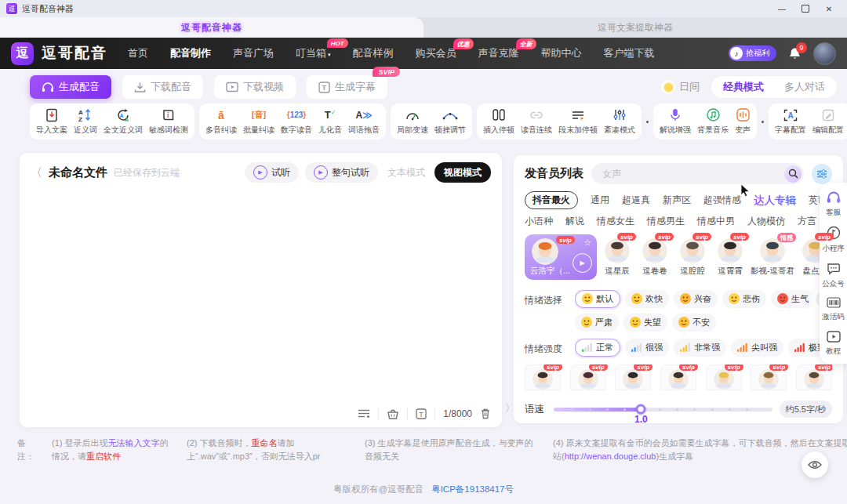  What do you see at coordinates (805, 9) in the screenshot?
I see `maximize-button` at bounding box center [805, 9].